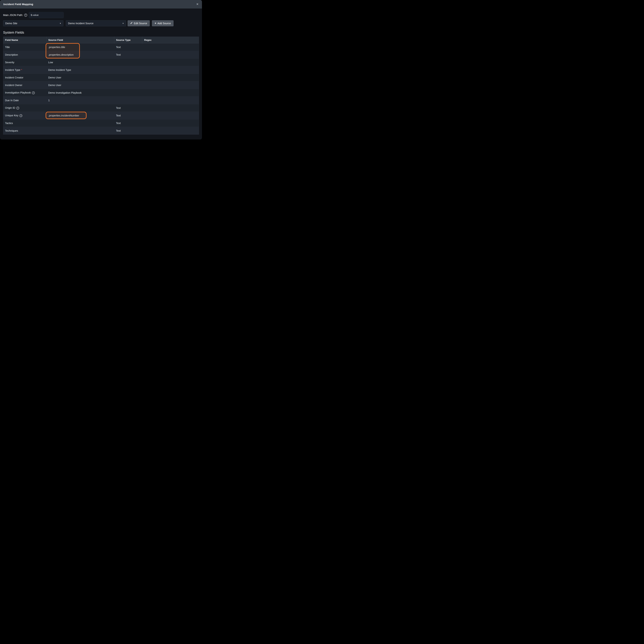 This screenshot has height=644, width=644. What do you see at coordinates (101, 15) in the screenshot?
I see `json-path-row: Main JSON Path: ?` at bounding box center [101, 15].